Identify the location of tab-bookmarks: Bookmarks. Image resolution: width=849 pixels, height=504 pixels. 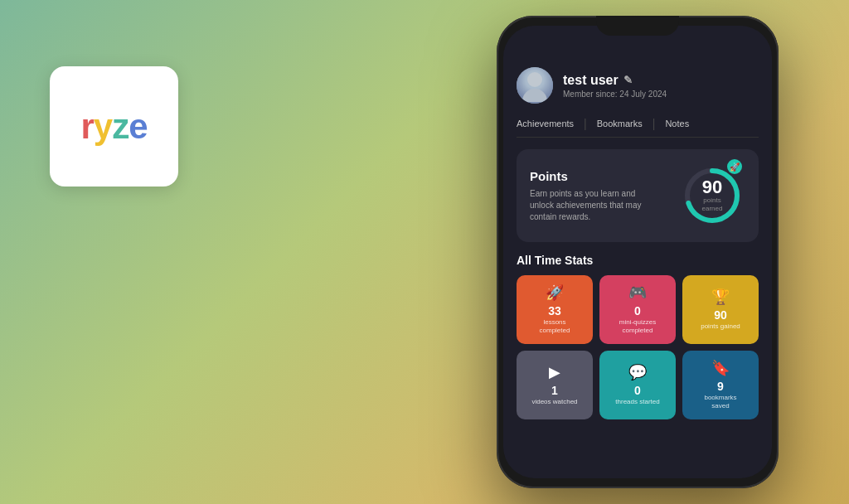
(620, 124).